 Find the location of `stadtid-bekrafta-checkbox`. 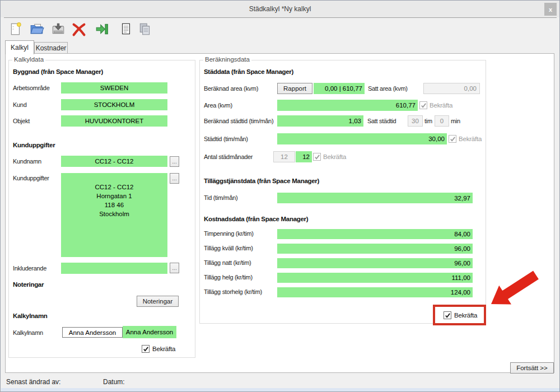

stadtid-bekrafta-checkbox is located at coordinates (452, 139).